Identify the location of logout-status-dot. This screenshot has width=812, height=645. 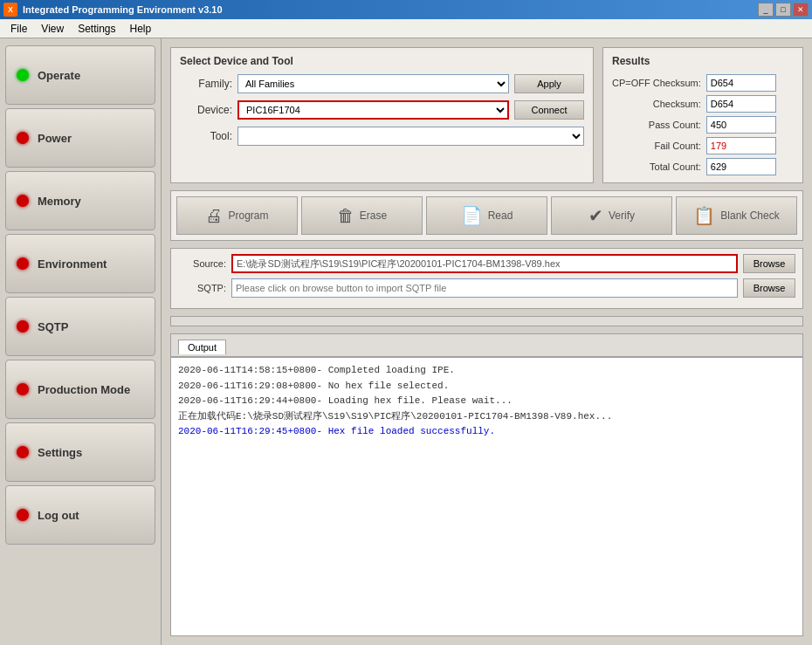
(23, 515).